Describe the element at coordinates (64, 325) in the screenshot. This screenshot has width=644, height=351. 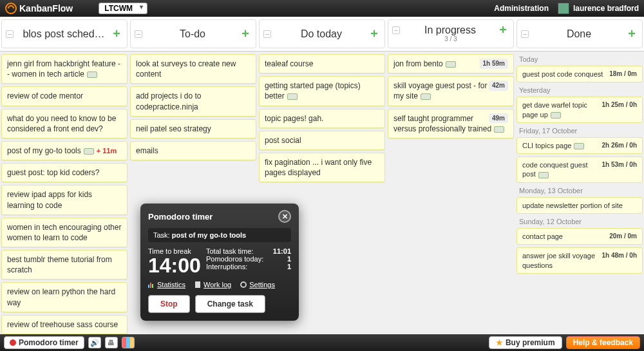
I see `task-card: review of treehouse sass course` at that location.